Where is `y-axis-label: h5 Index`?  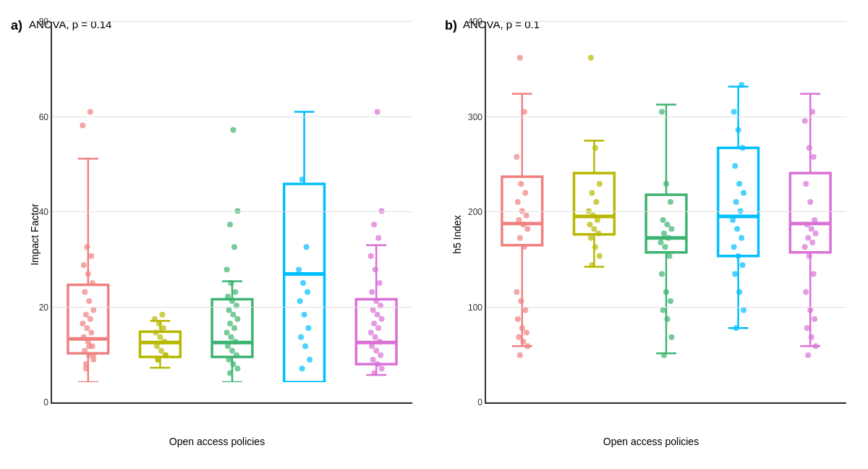 y-axis-label: h5 Index is located at coordinates (457, 234).